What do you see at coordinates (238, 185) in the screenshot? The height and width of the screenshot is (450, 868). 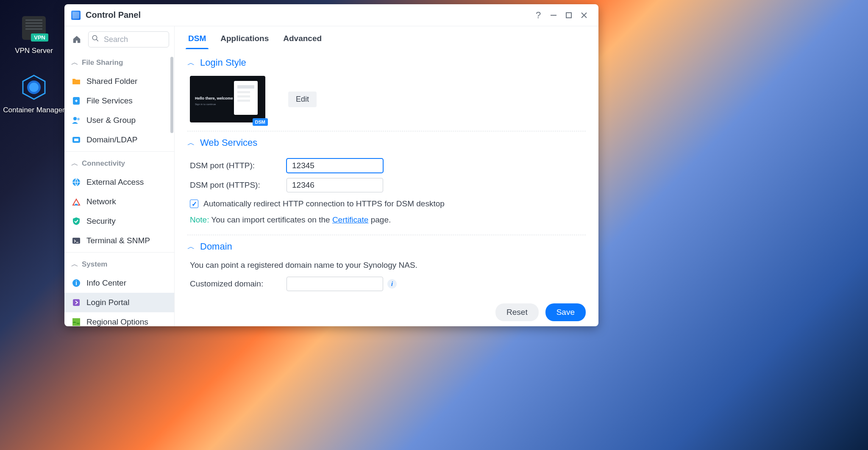 I see `https-port-label: DSM port (HTTPS):` at bounding box center [238, 185].